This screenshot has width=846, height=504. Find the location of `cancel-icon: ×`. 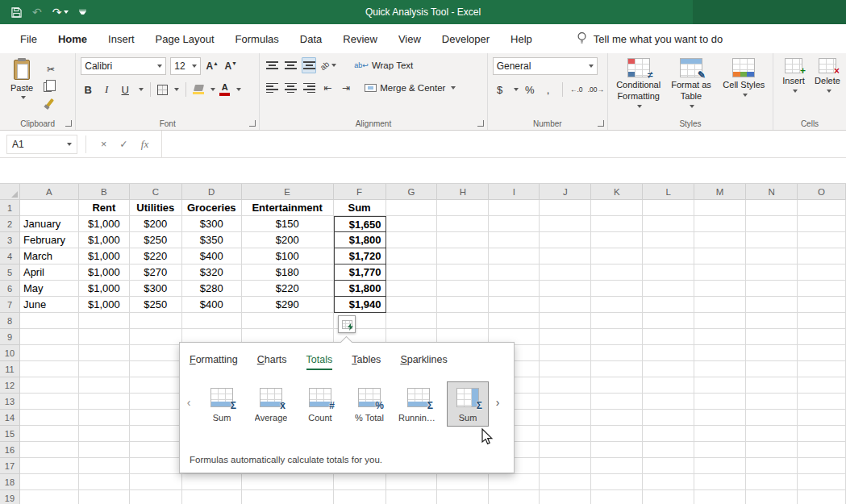

cancel-icon: × is located at coordinates (103, 144).